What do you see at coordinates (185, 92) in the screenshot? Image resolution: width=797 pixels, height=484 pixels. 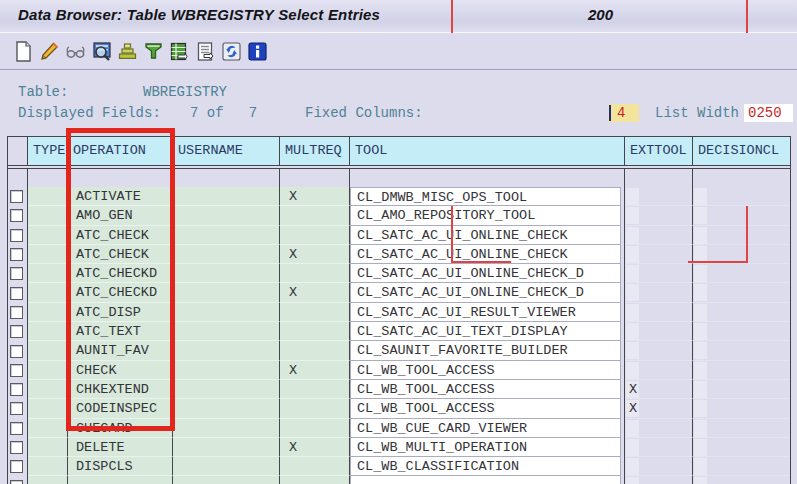 I see `table-name-value: WBREGISTRY` at bounding box center [185, 92].